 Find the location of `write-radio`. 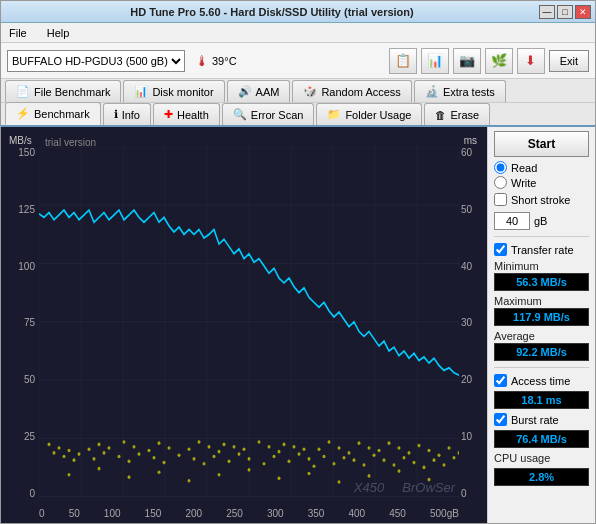

write-radio is located at coordinates (500, 182).